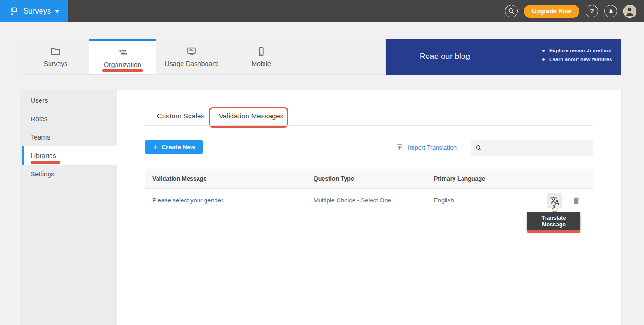 The image size is (644, 325). What do you see at coordinates (123, 57) in the screenshot?
I see `nav-tab-organization: Organization` at bounding box center [123, 57].